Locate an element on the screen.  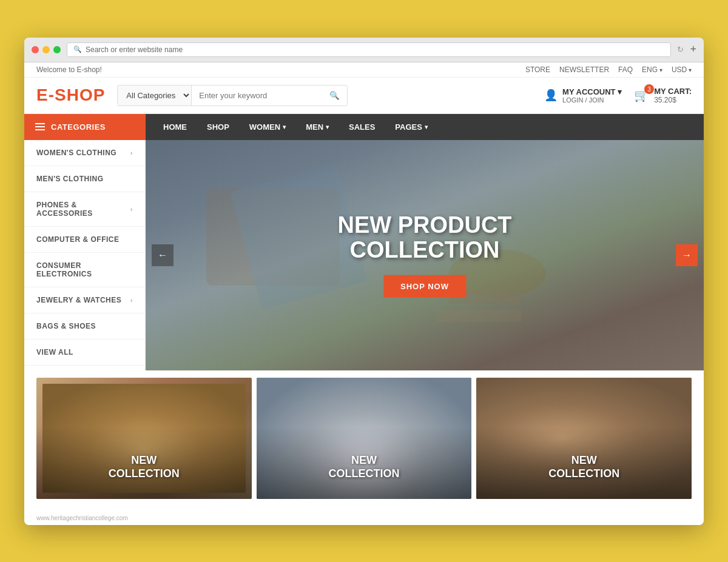
language-selector: ENG is located at coordinates (652, 70).